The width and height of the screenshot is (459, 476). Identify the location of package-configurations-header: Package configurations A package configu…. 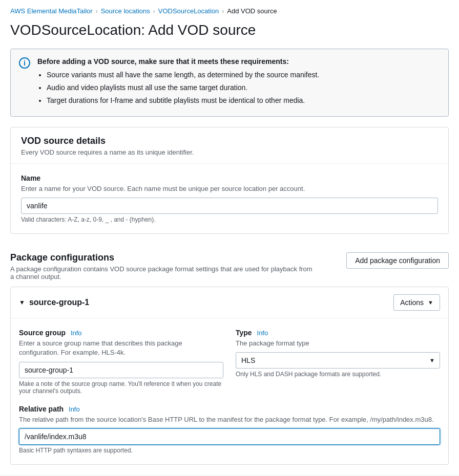
(230, 265).